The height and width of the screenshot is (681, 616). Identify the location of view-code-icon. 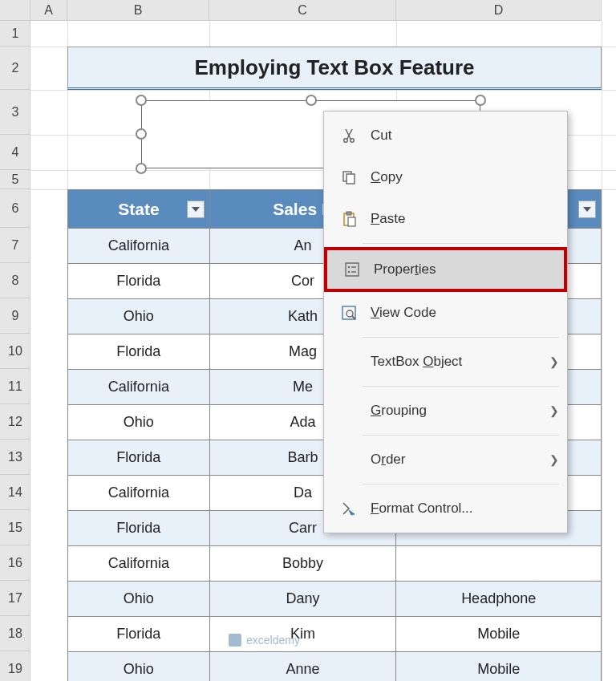
(349, 313).